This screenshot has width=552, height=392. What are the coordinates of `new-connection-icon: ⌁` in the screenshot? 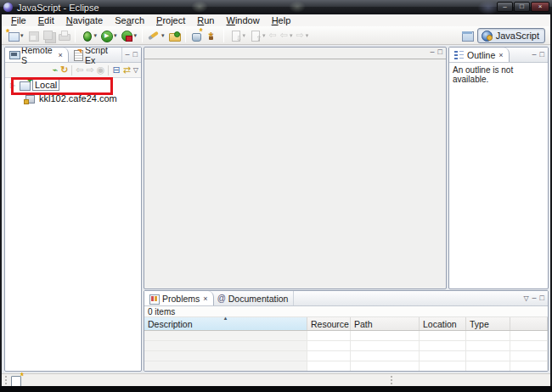 It's located at (56, 70).